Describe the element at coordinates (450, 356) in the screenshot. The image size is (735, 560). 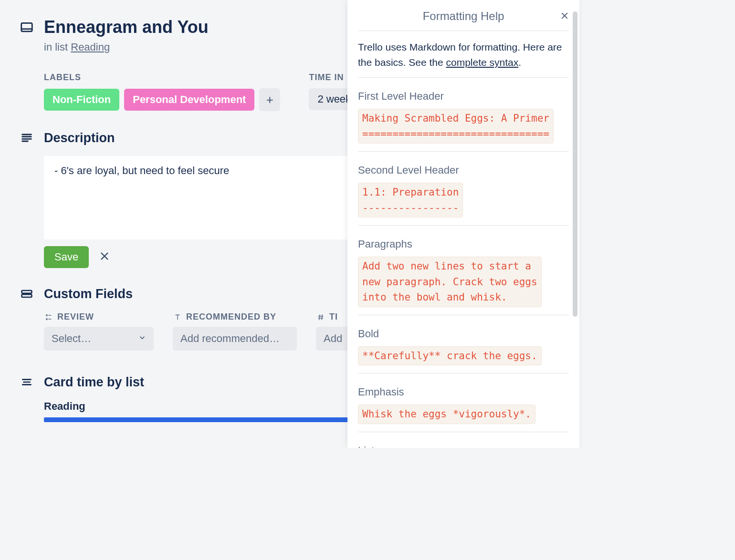
I see `fmt-bold-code: **Carefully** crack the eggs.` at that location.